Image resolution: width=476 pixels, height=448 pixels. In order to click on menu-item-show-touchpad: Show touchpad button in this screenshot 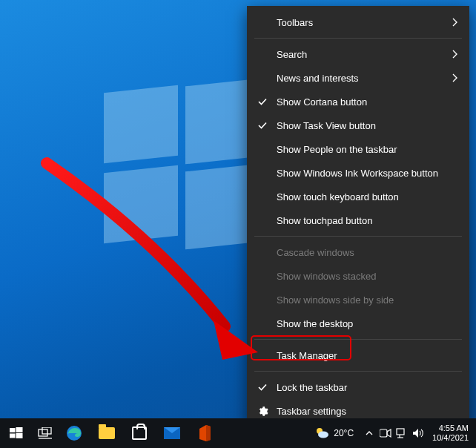, I will do `click(358, 220)`.